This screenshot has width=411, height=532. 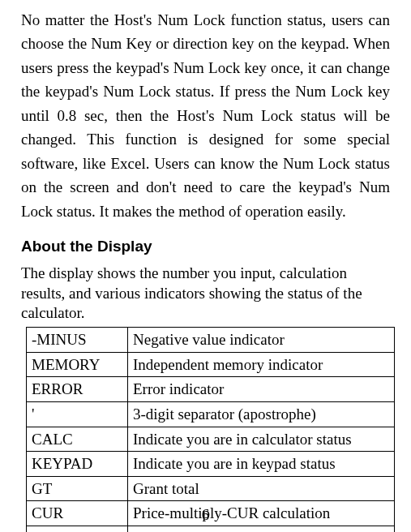 I want to click on table-row: KEYPAD Indicate you are in keypad status, so click(x=211, y=464).